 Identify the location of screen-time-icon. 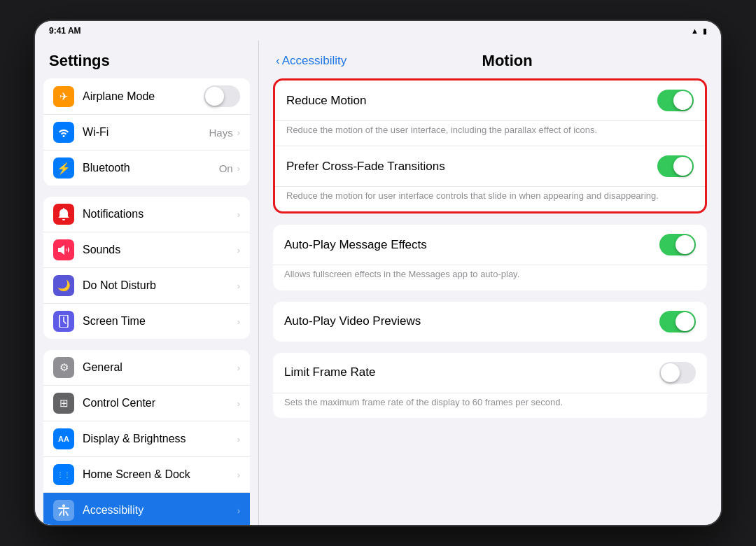
(64, 321).